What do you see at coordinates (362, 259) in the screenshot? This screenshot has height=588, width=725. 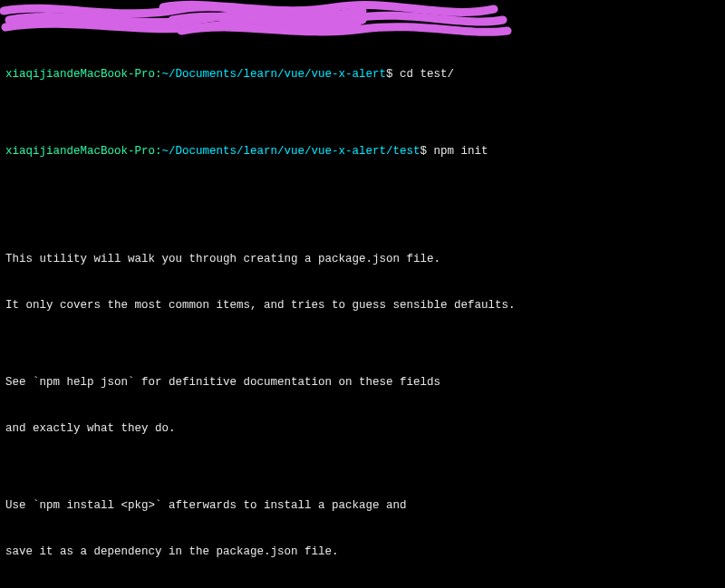 I see `output-text: This utility will walk you through creat…` at bounding box center [362, 259].